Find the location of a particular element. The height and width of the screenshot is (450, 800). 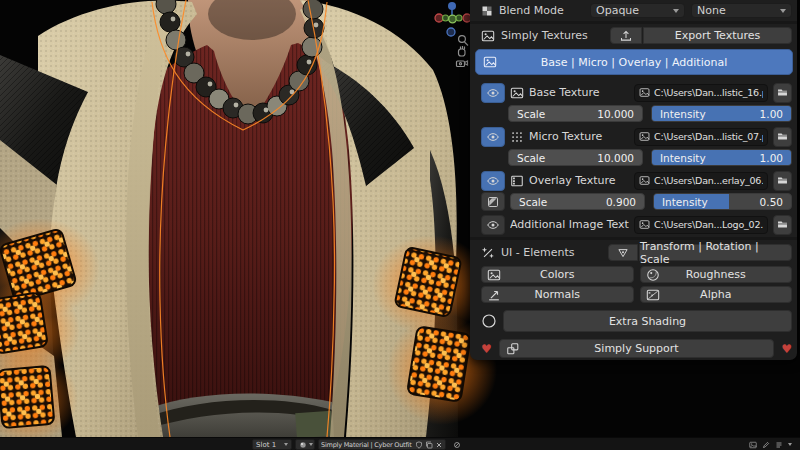

base-open-file-button is located at coordinates (782, 93).